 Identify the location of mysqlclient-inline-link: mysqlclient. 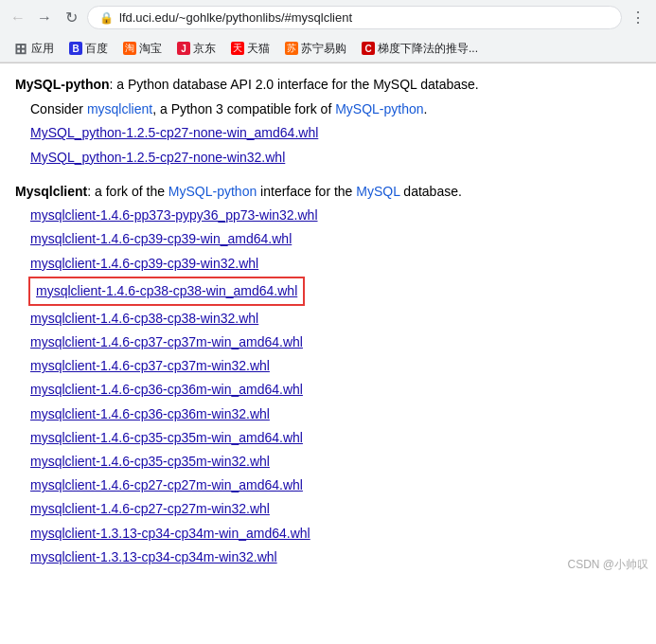
(119, 109).